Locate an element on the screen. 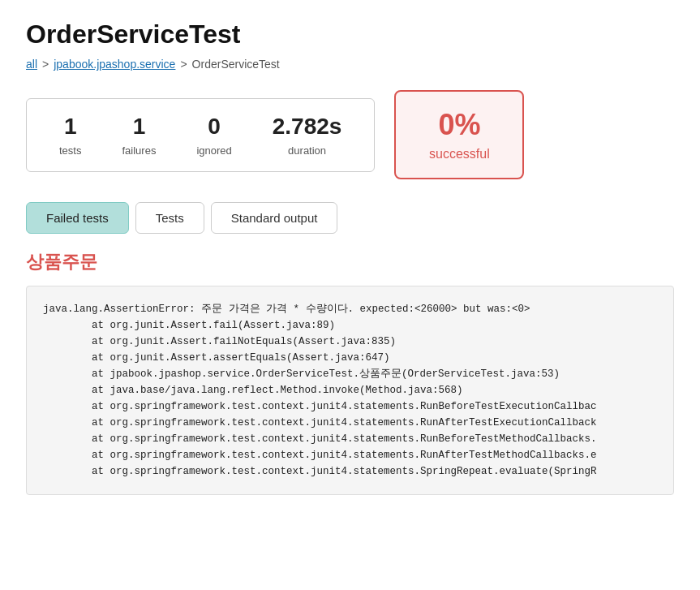 The height and width of the screenshot is (590, 700). failures-count: 1 is located at coordinates (140, 127).